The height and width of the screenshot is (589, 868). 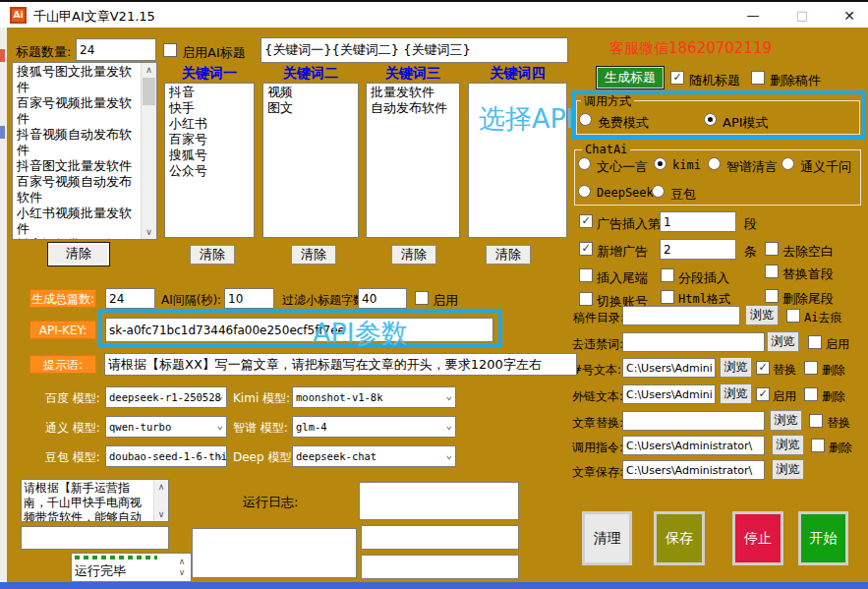 What do you see at coordinates (77, 238) in the screenshot?
I see `list-item: 抖音视频批量发软件` at bounding box center [77, 238].